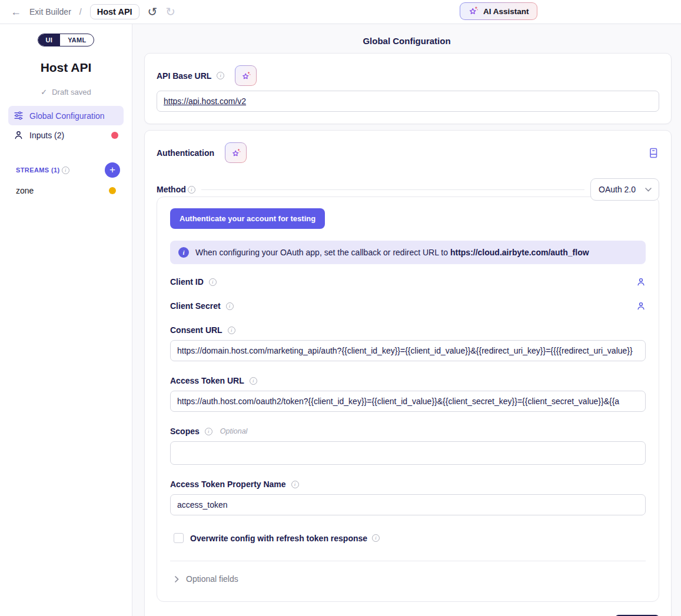 The height and width of the screenshot is (616, 681). Describe the element at coordinates (408, 101) in the screenshot. I see `api-base-url-input` at that location.